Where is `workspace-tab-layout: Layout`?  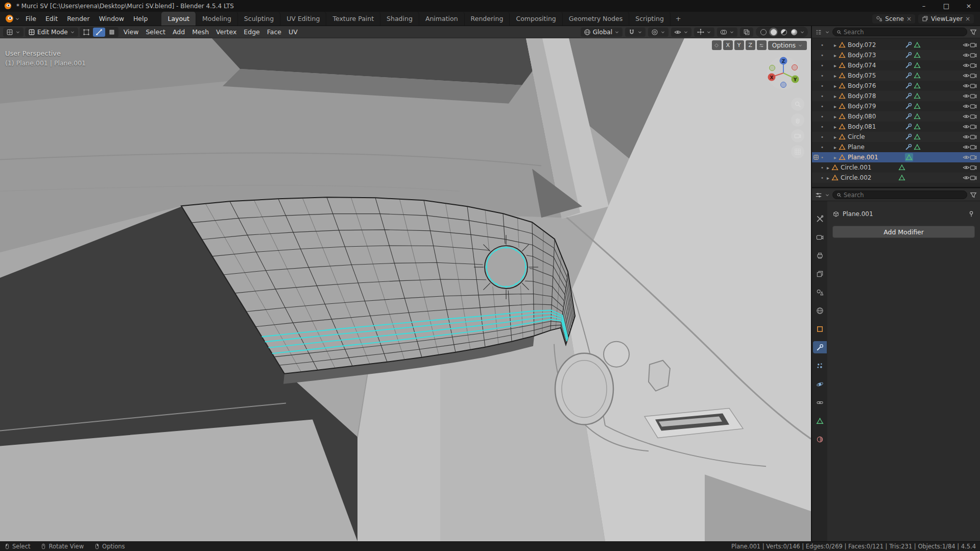 workspace-tab-layout: Layout is located at coordinates (179, 18).